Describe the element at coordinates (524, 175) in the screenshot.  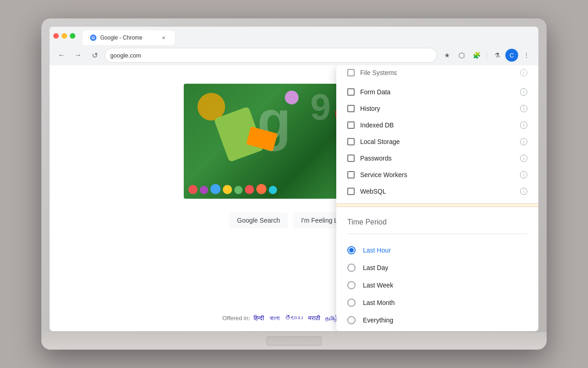
I see `service-workers-info-icon: i` at that location.